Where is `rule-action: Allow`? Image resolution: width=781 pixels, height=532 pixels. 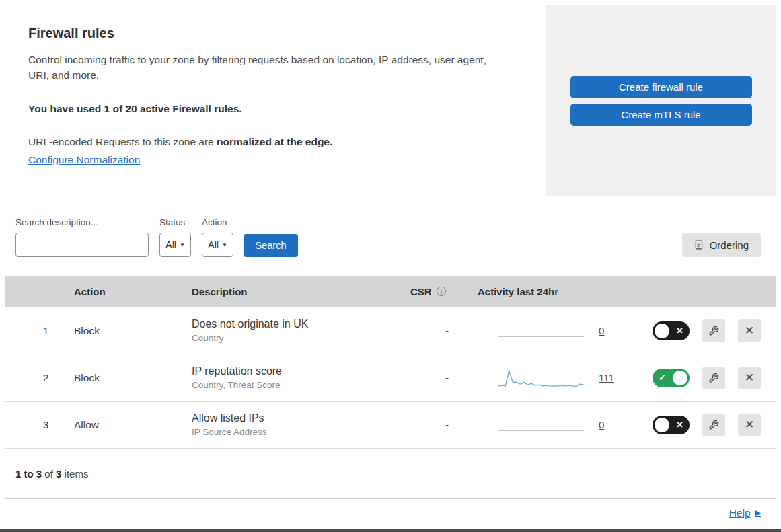 rule-action: Allow is located at coordinates (125, 425).